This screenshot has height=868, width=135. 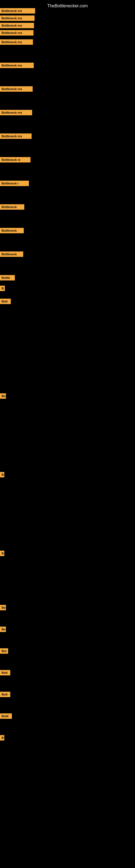 What do you see at coordinates (5, 301) in the screenshot?
I see `bottleneck-item-17: Bott` at bounding box center [5, 301].